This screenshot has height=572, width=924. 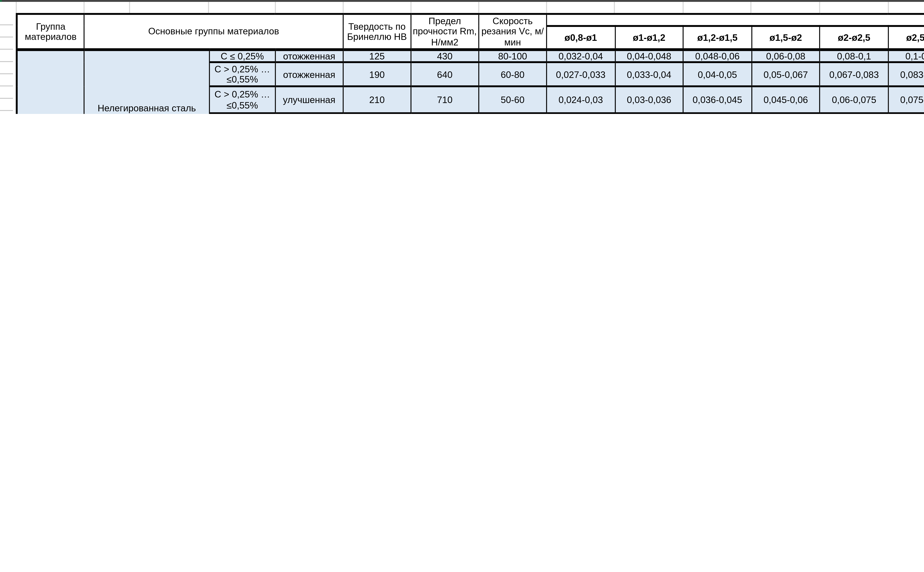 I want to click on group-cell: P, so click(x=50, y=82).